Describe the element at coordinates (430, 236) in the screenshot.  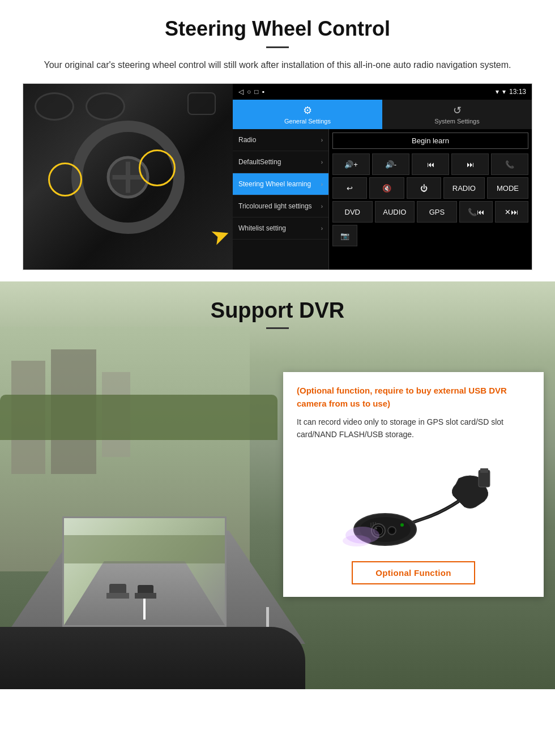
I see `control-row-4: 📷` at that location.